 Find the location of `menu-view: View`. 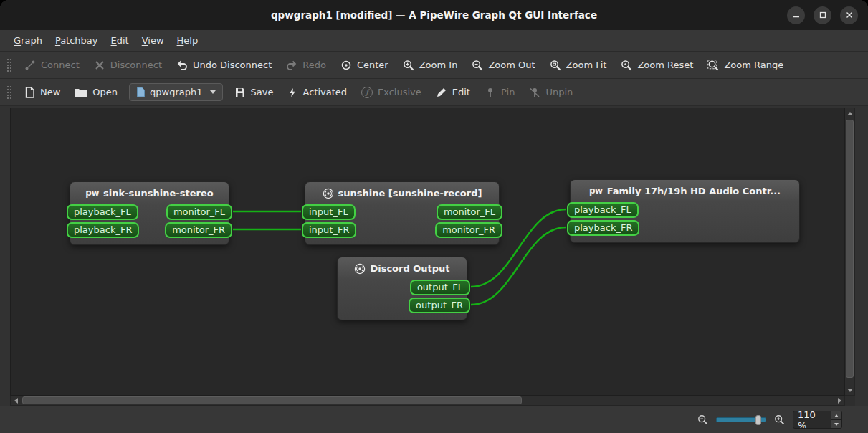

menu-view: View is located at coordinates (153, 40).